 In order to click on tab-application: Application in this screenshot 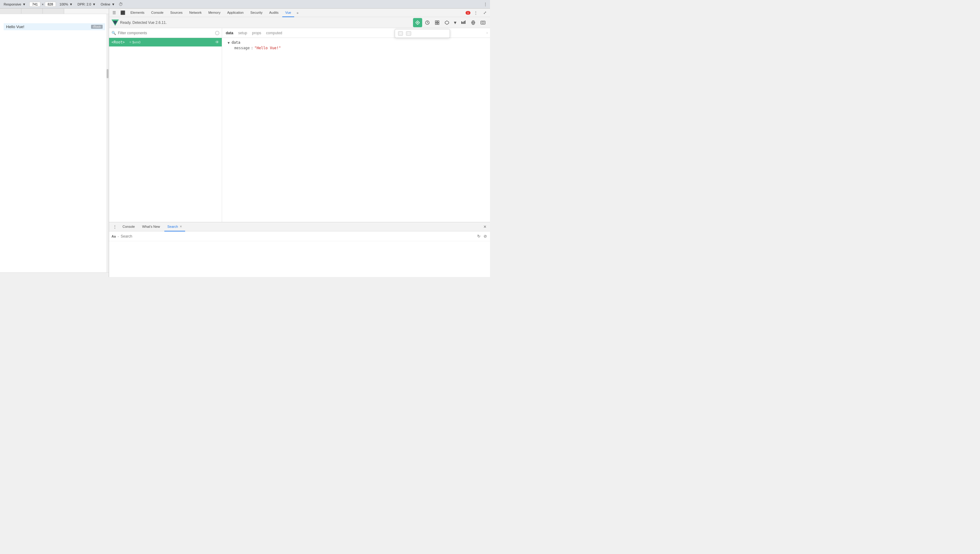, I will do `click(235, 13)`.